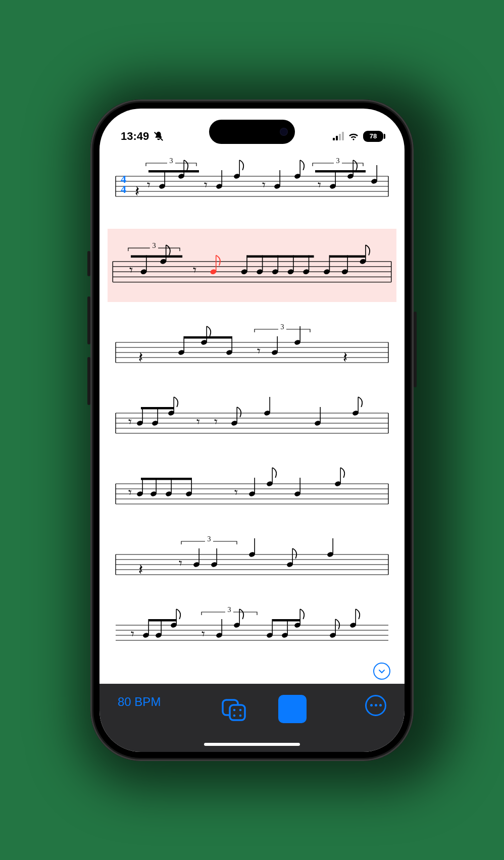  Describe the element at coordinates (252, 346) in the screenshot. I see `staff: 3𝄽𝄾𝄽` at that location.